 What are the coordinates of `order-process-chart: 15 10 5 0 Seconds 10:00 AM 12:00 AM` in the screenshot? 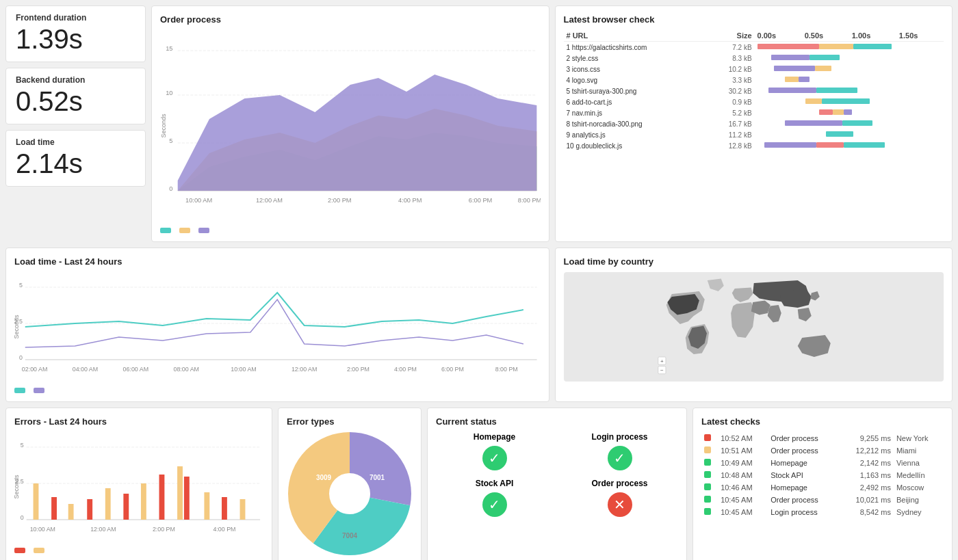 It's located at (350, 127).